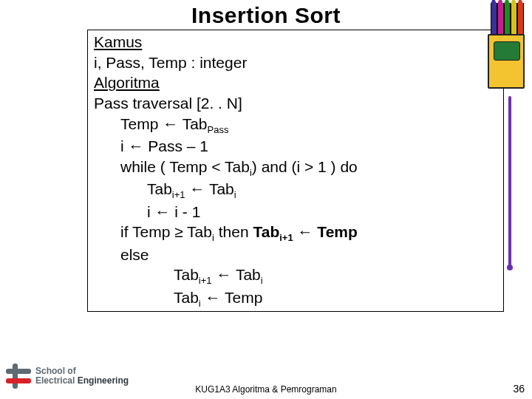 The width and height of the screenshot is (532, 399). What do you see at coordinates (118, 41) in the screenshot?
I see `kamus-heading: Kamus` at bounding box center [118, 41].